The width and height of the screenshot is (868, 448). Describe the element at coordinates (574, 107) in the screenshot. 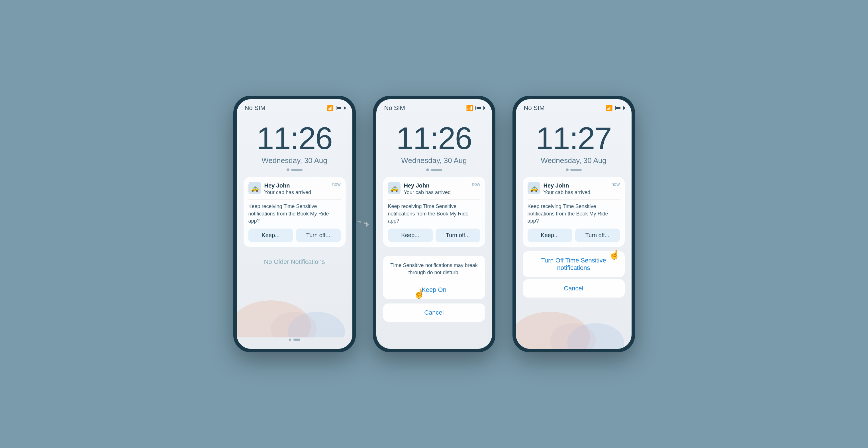

I see `status-bar-3: No SIM 📶` at that location.